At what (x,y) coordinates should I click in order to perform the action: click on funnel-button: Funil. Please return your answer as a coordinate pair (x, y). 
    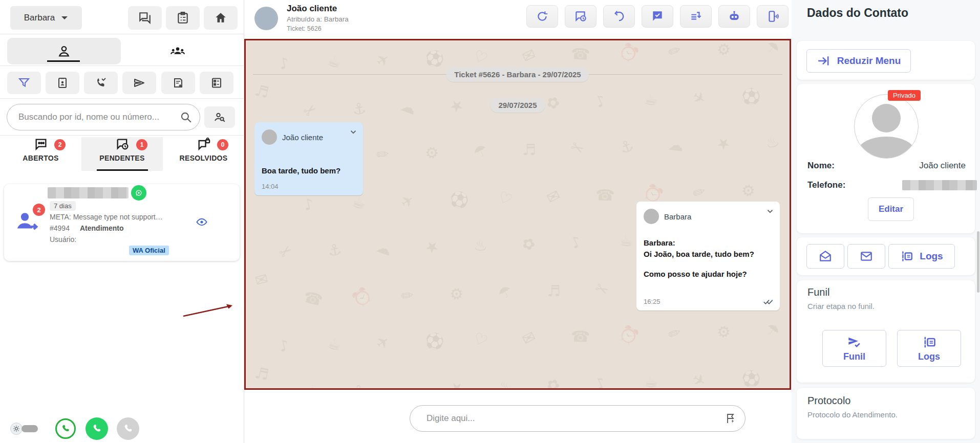
    Looking at the image, I should click on (854, 348).